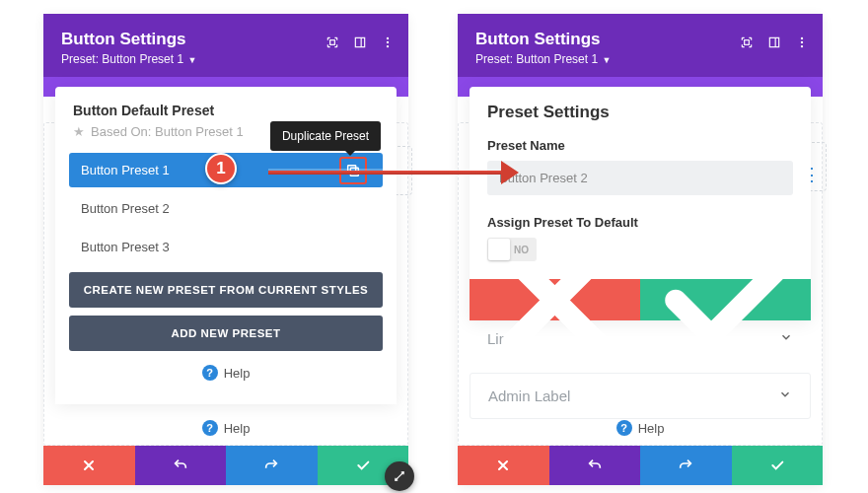 The image size is (868, 493). What do you see at coordinates (226, 105) in the screenshot?
I see `default-preset-title: Button Default Preset` at bounding box center [226, 105].